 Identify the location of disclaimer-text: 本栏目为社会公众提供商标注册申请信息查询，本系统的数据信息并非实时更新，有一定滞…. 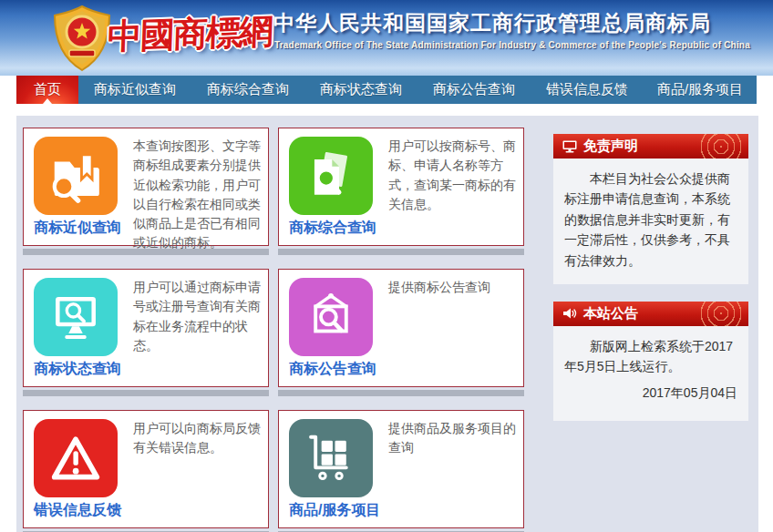
(651, 220).